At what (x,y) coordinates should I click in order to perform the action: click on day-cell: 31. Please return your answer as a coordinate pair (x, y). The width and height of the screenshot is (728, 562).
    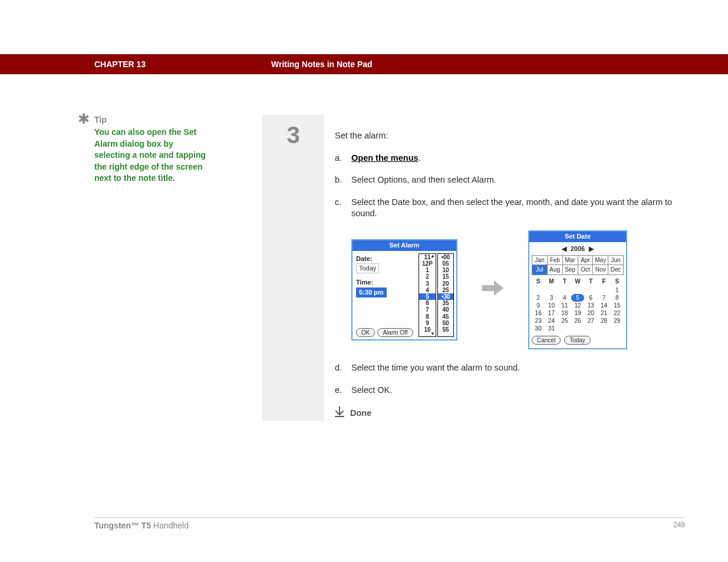
    Looking at the image, I should click on (551, 329).